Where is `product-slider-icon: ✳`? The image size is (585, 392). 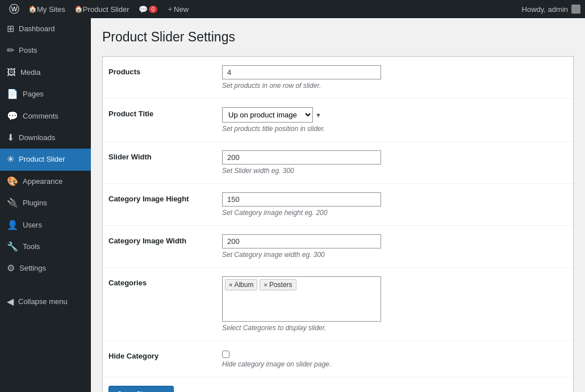 product-slider-icon: ✳ is located at coordinates (10, 159).